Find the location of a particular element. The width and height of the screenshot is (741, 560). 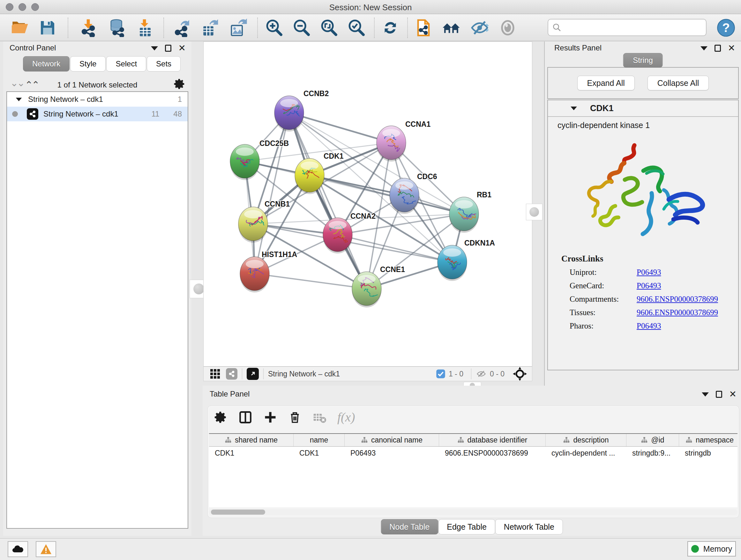

string-home-icon is located at coordinates (452, 27).